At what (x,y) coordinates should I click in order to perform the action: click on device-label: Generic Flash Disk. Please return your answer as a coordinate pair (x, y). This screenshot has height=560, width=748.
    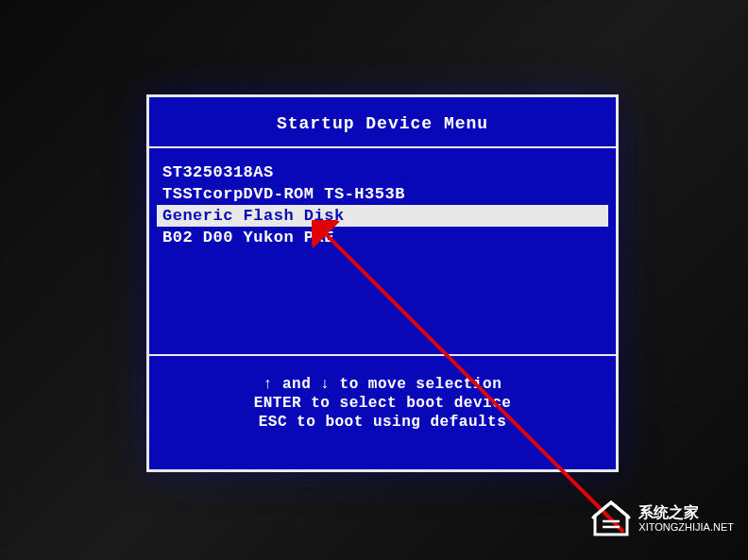
    Looking at the image, I should click on (253, 215).